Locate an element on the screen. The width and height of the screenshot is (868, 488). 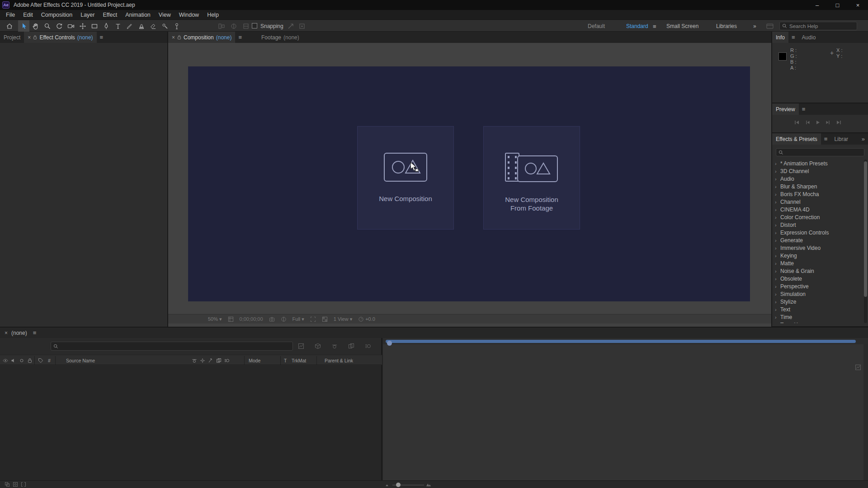
lock-icon is located at coordinates (30, 361).